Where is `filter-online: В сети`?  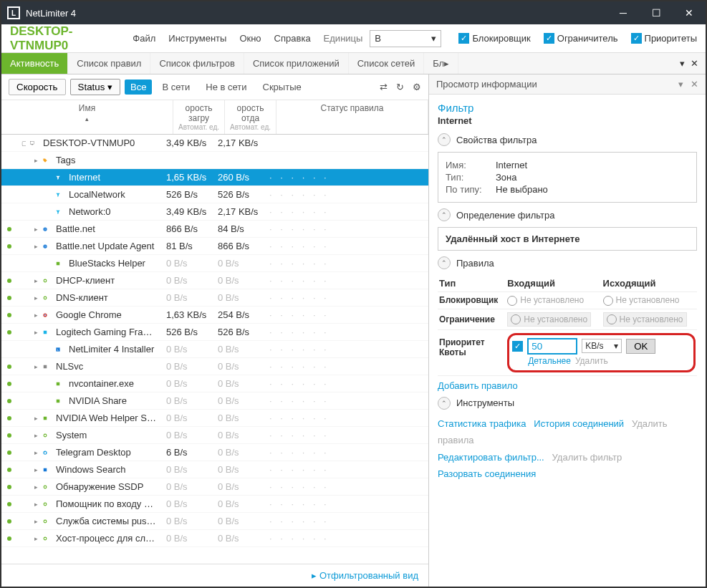
filter-online: В сети is located at coordinates (176, 87).